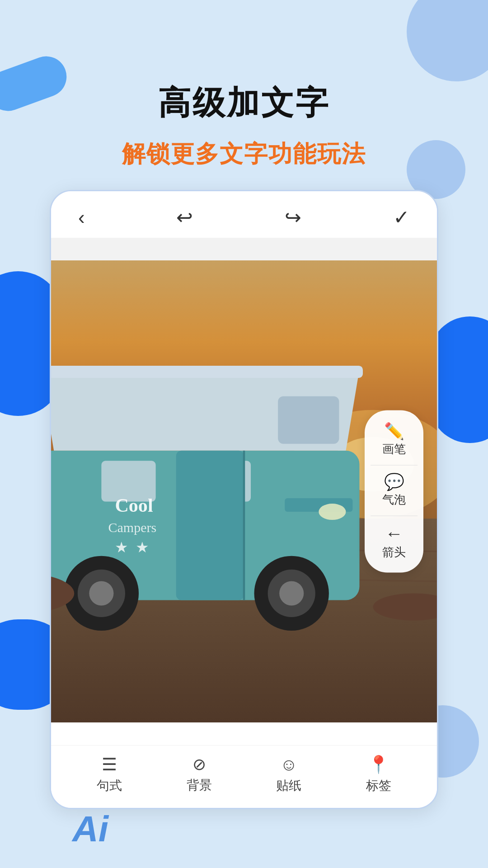 Image resolution: width=488 pixels, height=868 pixels. What do you see at coordinates (109, 764) in the screenshot?
I see `style-icon: ☰` at bounding box center [109, 764].